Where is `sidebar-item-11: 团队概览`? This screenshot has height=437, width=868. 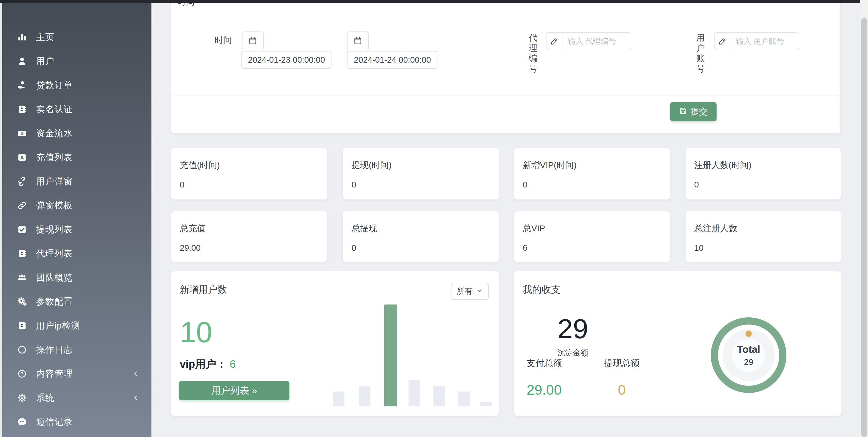
sidebar-item-11: 团队概览 is located at coordinates (75, 278).